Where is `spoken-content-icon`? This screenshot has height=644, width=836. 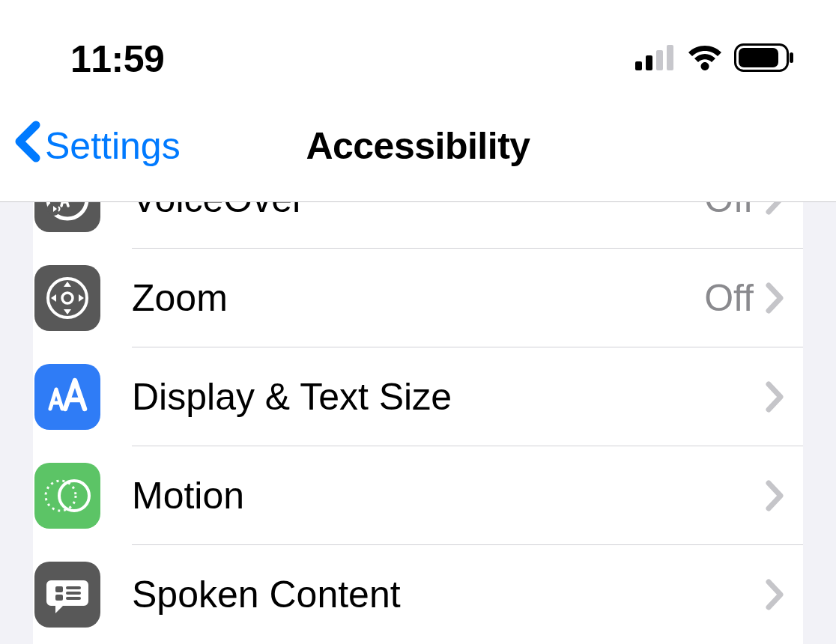 spoken-content-icon is located at coordinates (67, 595).